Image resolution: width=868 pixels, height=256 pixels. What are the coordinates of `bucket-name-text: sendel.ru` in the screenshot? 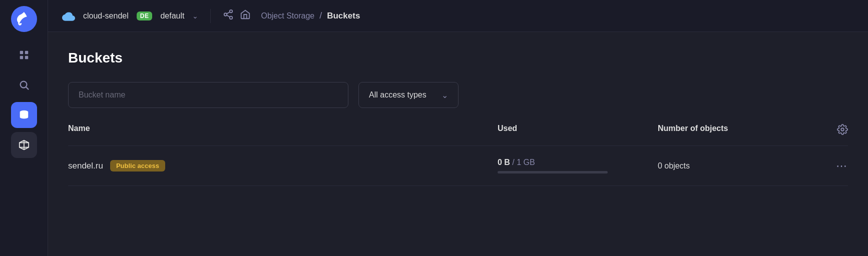 It's located at (86, 166).